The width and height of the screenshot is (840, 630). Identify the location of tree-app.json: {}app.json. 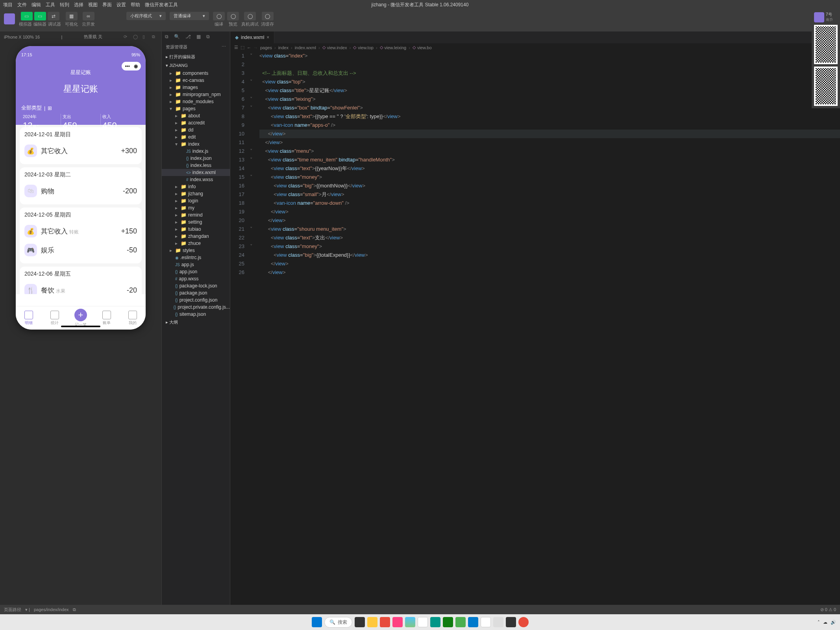
(196, 272).